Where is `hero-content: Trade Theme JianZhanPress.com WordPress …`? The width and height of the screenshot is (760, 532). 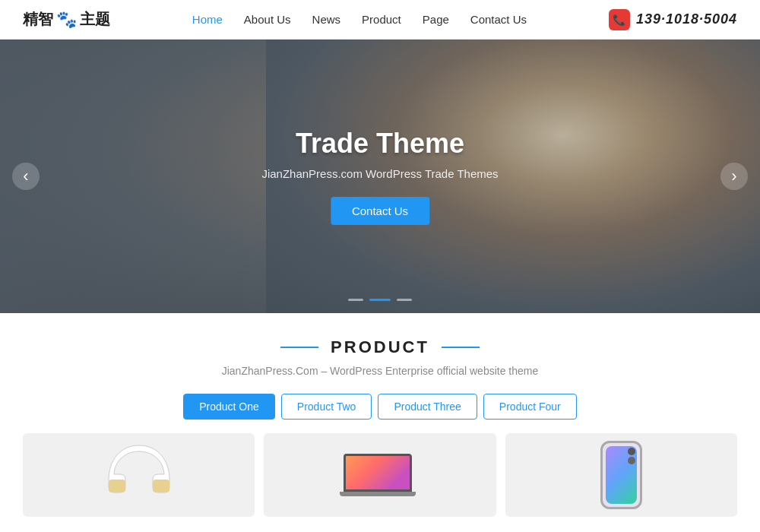
hero-content: Trade Theme JianZhanPress.com WordPress … is located at coordinates (380, 176).